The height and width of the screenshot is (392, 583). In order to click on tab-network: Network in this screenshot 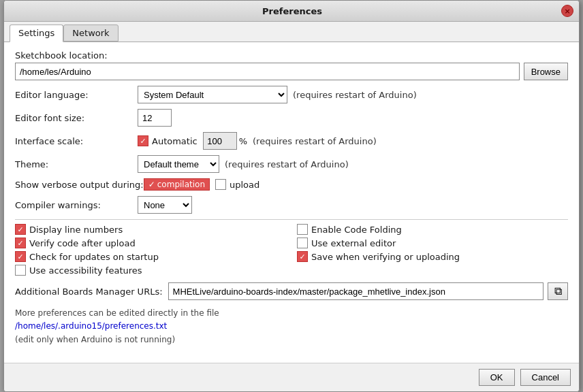, I will do `click(91, 33)`.